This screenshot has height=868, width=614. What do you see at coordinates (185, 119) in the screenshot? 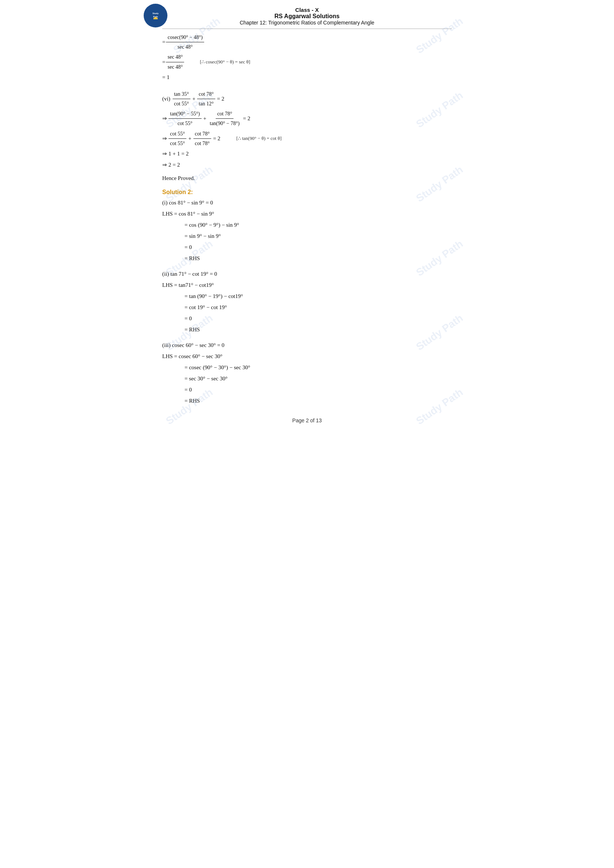
I see `frac-tan90m55-cot55: tan(90° − 55°) cot 55°` at bounding box center [185, 119].